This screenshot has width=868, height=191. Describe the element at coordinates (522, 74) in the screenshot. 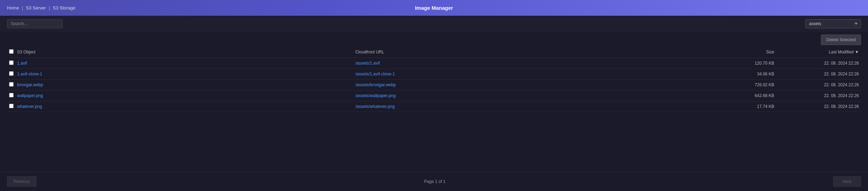

I see `row-cloudfront: /assets/1.avif-clone-1` at that location.